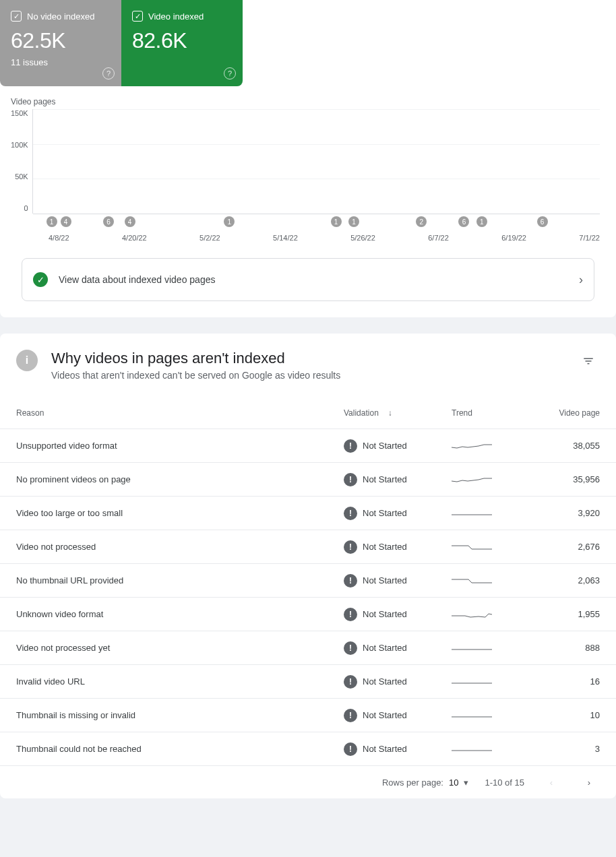 The height and width of the screenshot is (857, 616). What do you see at coordinates (566, 682) in the screenshot?
I see `pages-cell: 16` at bounding box center [566, 682].